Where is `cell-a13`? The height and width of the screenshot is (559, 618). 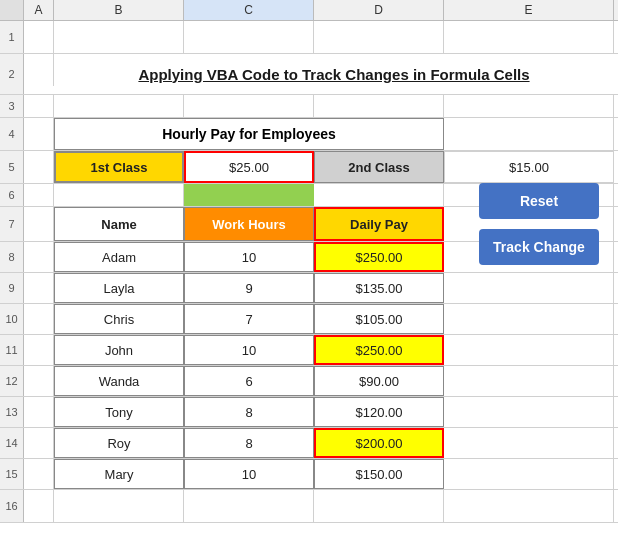 cell-a13 is located at coordinates (39, 412).